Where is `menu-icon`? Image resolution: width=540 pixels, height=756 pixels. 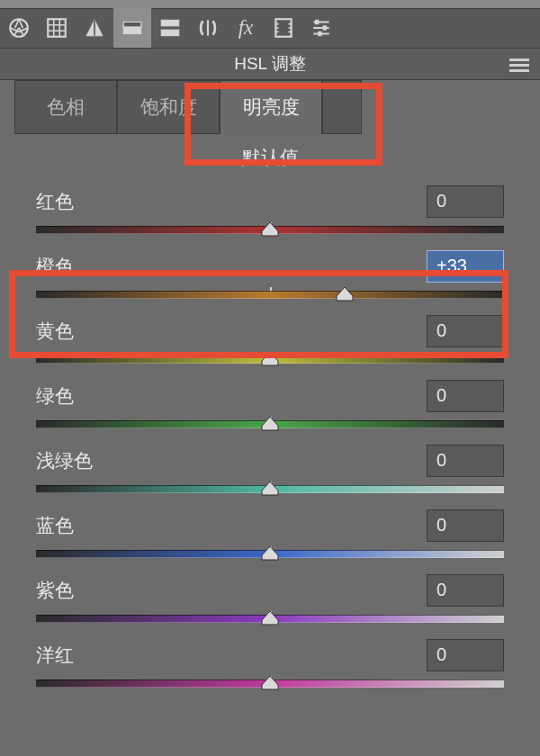
menu-icon is located at coordinates (519, 65).